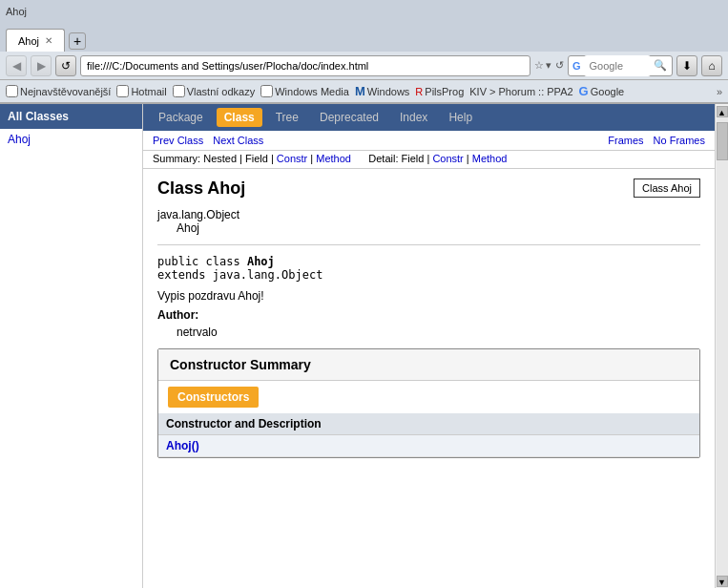  I want to click on tab-bar: Ahoj ✕ +, so click(364, 37).